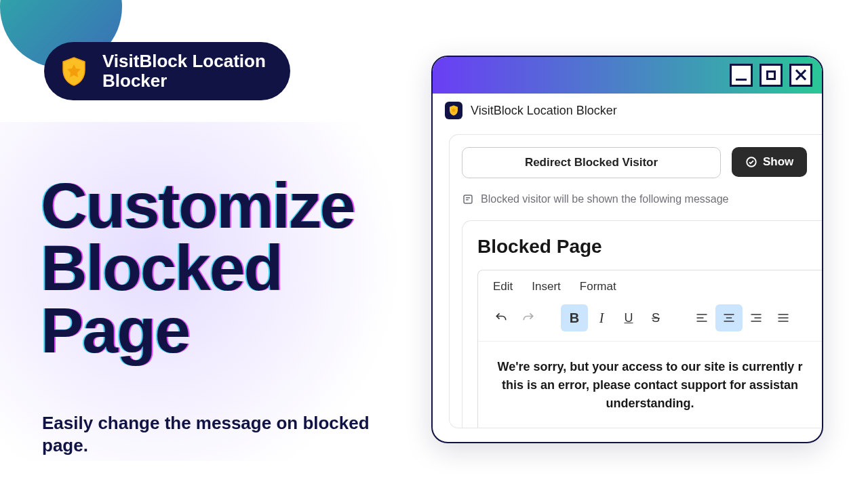 This screenshot has width=868, height=488. What do you see at coordinates (729, 318) in the screenshot?
I see `align-center-icon` at bounding box center [729, 318].